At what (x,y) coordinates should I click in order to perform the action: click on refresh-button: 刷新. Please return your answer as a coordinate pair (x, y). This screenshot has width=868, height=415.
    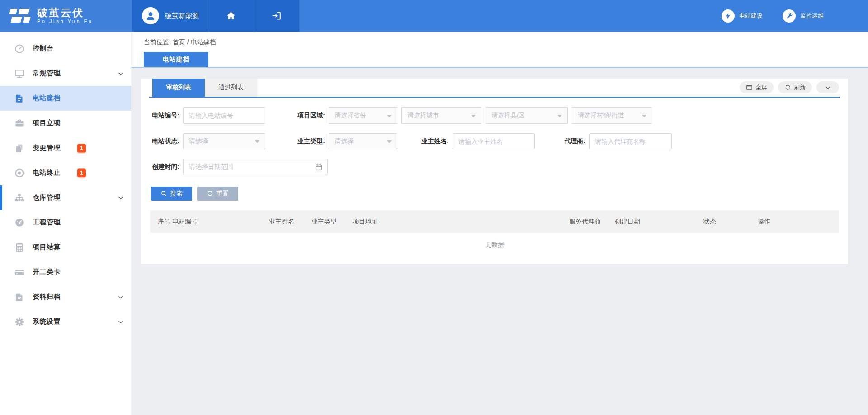
    Looking at the image, I should click on (795, 88).